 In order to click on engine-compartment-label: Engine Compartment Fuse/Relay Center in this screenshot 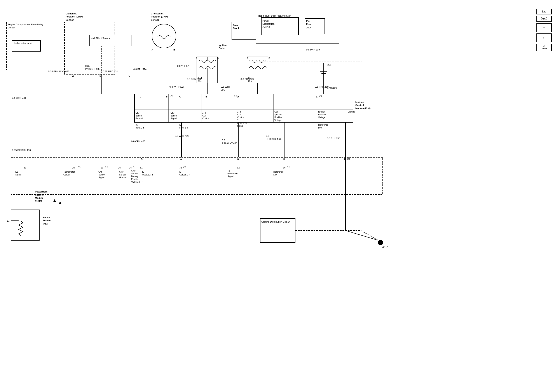, I will do `click(26, 26)`.